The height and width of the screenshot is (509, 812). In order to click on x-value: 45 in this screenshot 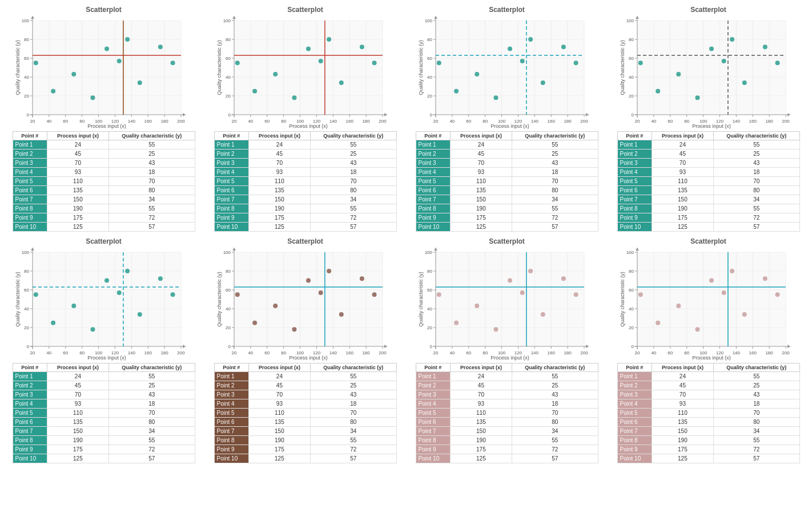, I will do `click(78, 154)`.